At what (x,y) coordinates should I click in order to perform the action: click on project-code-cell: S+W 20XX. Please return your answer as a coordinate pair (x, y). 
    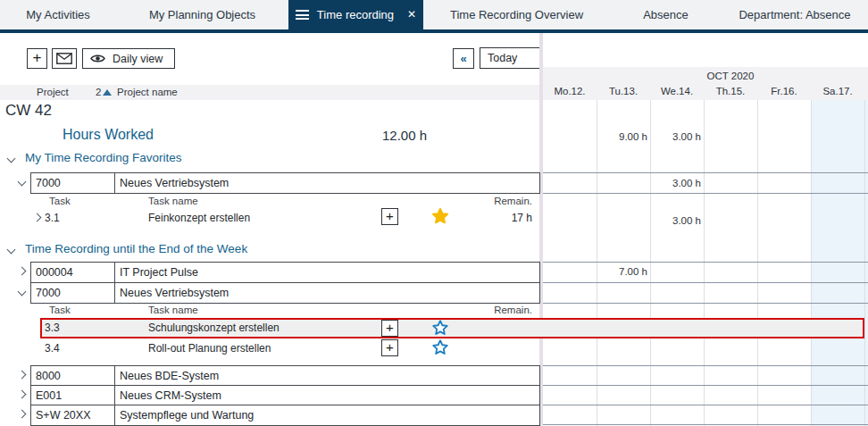
    Looking at the image, I should click on (73, 415).